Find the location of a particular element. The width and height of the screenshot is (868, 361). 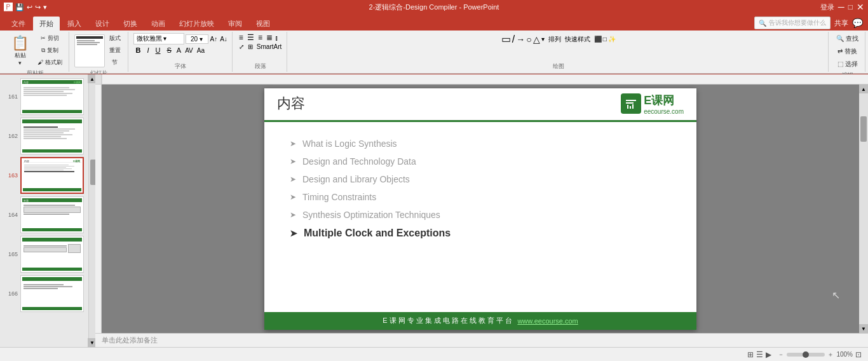

smartart-btn: SmartArt is located at coordinates (269, 47).